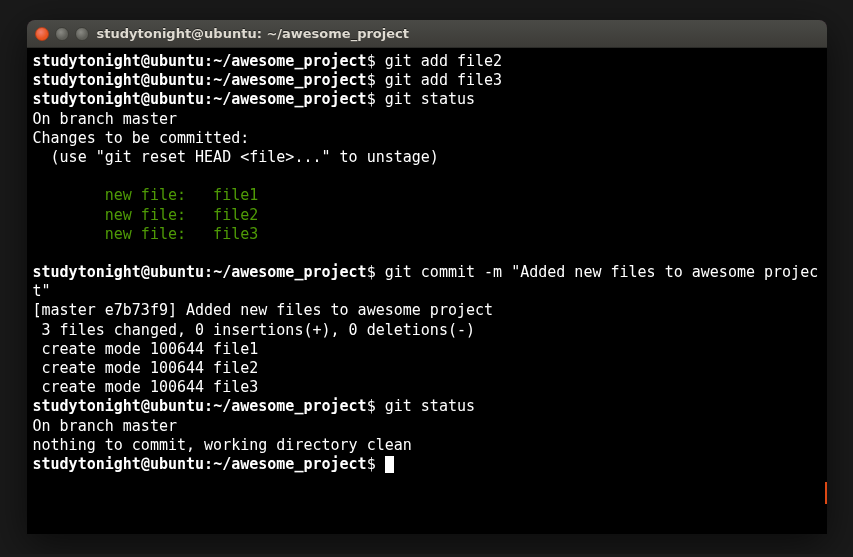 This screenshot has width=853, height=557. I want to click on out-changes-hdr: Changes to be committed:, so click(142, 138).